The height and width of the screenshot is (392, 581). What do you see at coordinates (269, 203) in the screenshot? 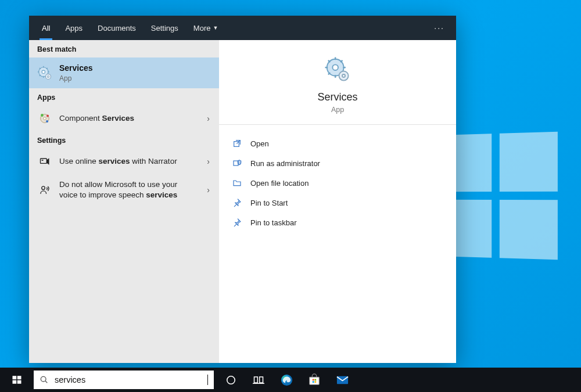
I see `action-label: Pin to Start` at bounding box center [269, 203].